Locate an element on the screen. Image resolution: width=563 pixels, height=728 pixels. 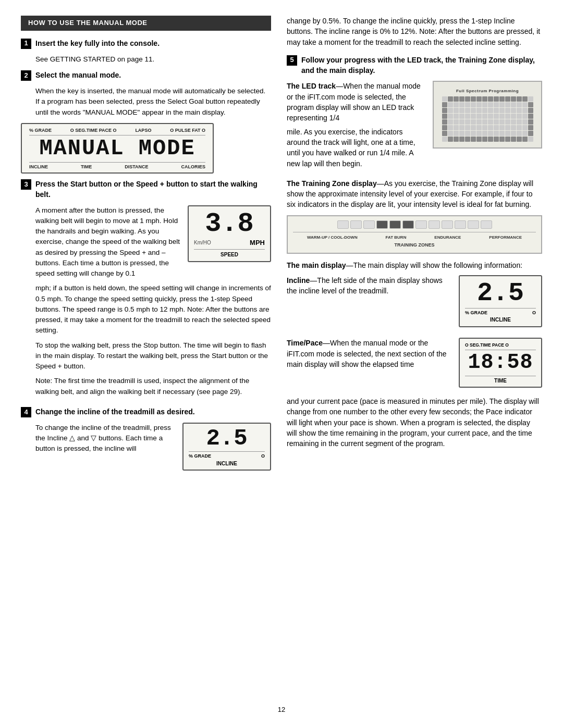
led-track-label: The LED track is located at coordinates (311, 86).